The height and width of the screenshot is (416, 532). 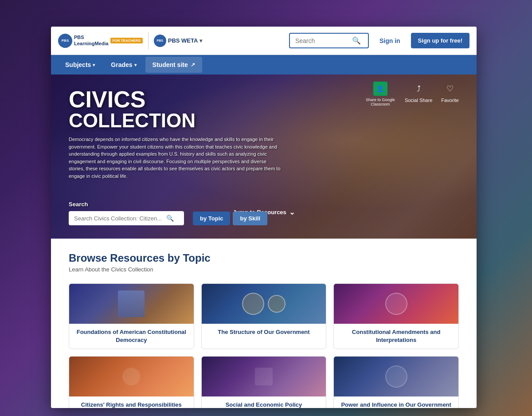 What do you see at coordinates (174, 65) in the screenshot?
I see `nav-item-student-site: Student site ↗` at bounding box center [174, 65].